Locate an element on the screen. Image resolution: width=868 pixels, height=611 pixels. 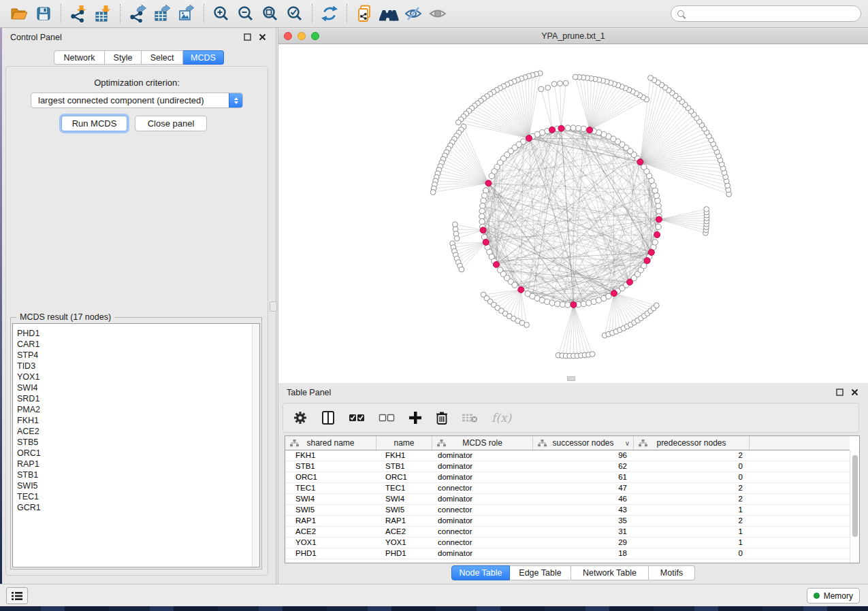
mcds-result-item: ORC1 is located at coordinates (132, 453).